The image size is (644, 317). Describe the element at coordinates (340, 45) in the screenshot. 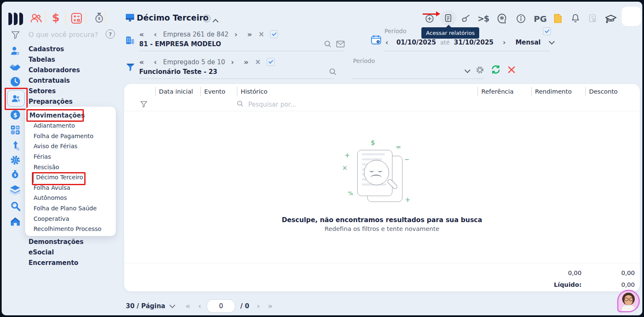

I see `company-mail-icon` at that location.